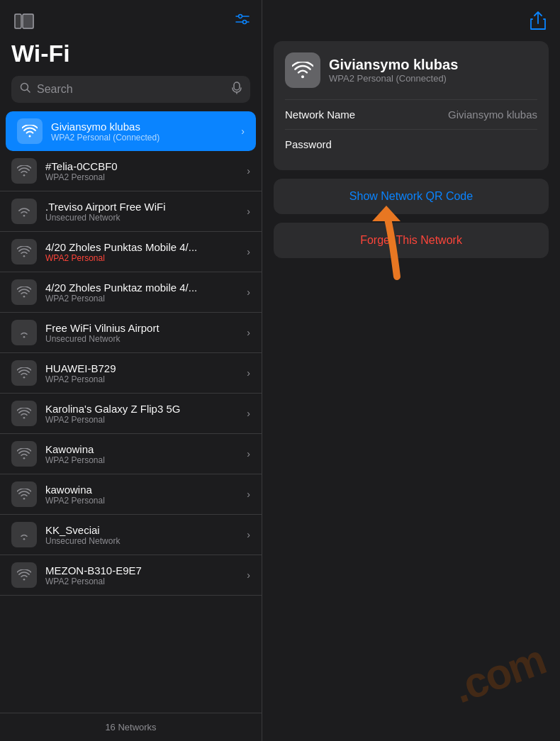  What do you see at coordinates (130, 211) in the screenshot?
I see `list-item: .Treviso Airport Free WiFi Unsecured Net…` at bounding box center [130, 211].